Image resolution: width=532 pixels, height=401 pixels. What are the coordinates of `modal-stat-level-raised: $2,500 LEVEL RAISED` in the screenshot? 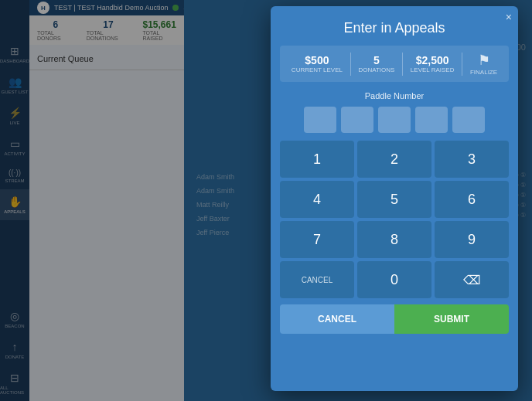 It's located at (433, 63).